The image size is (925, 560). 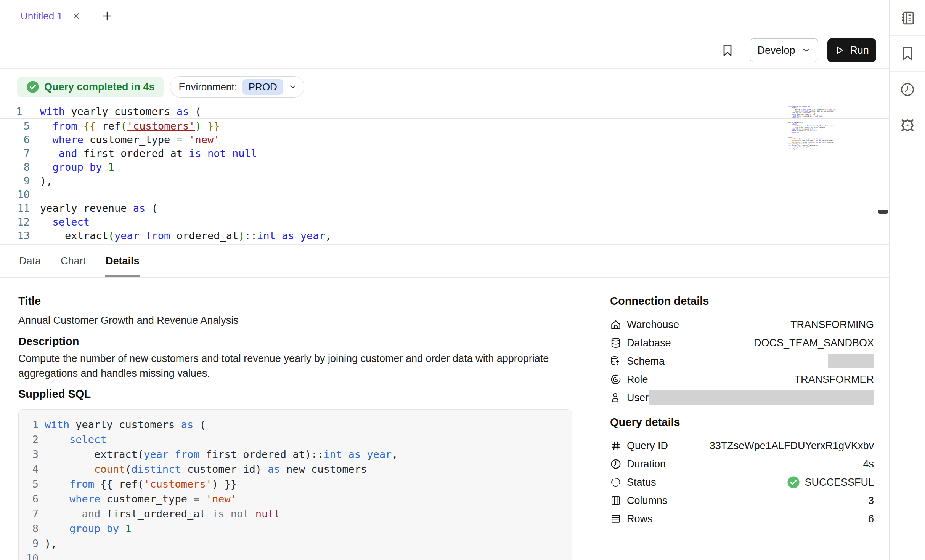 I want to click on results-tab-details: Details, so click(x=123, y=261).